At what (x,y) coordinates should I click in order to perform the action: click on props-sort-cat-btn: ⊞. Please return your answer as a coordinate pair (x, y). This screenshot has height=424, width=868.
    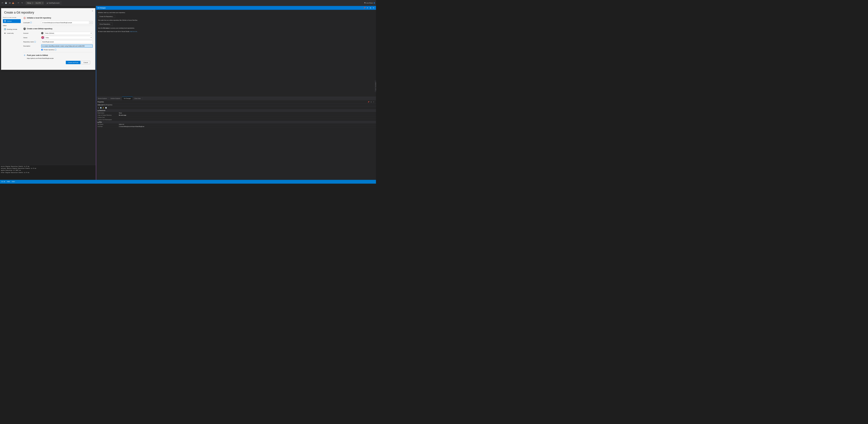
    Looking at the image, I should click on (98, 108).